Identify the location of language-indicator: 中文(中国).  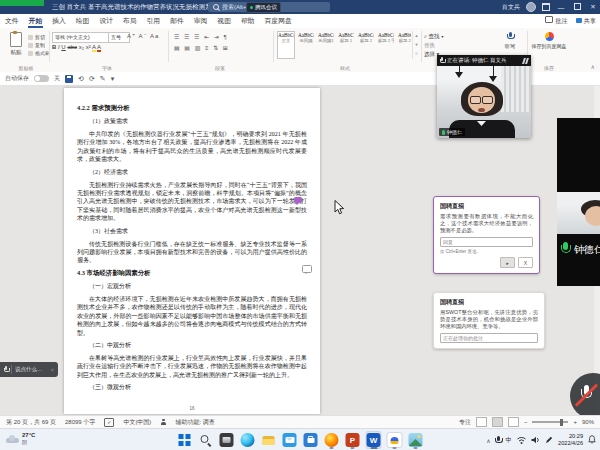
(137, 422).